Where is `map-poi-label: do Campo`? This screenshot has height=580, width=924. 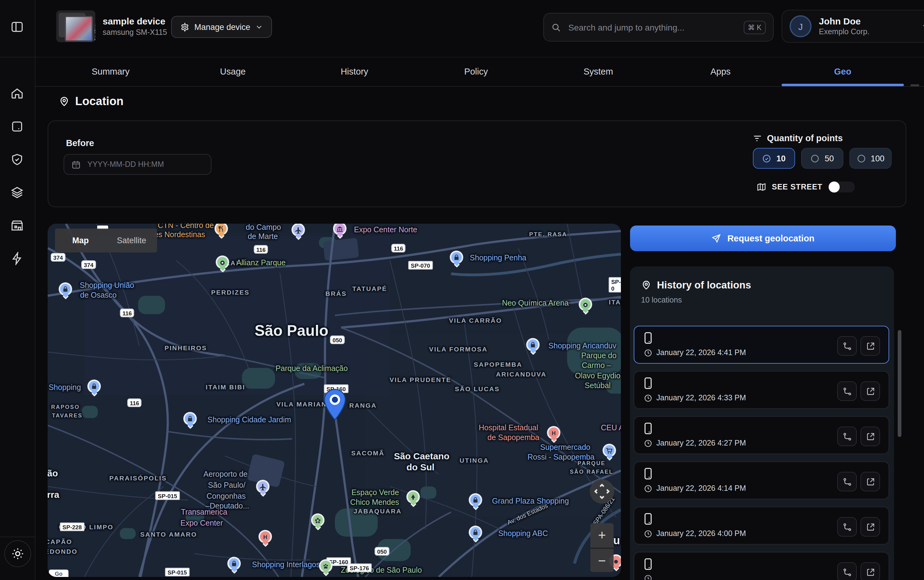
map-poi-label: do Campo is located at coordinates (263, 228).